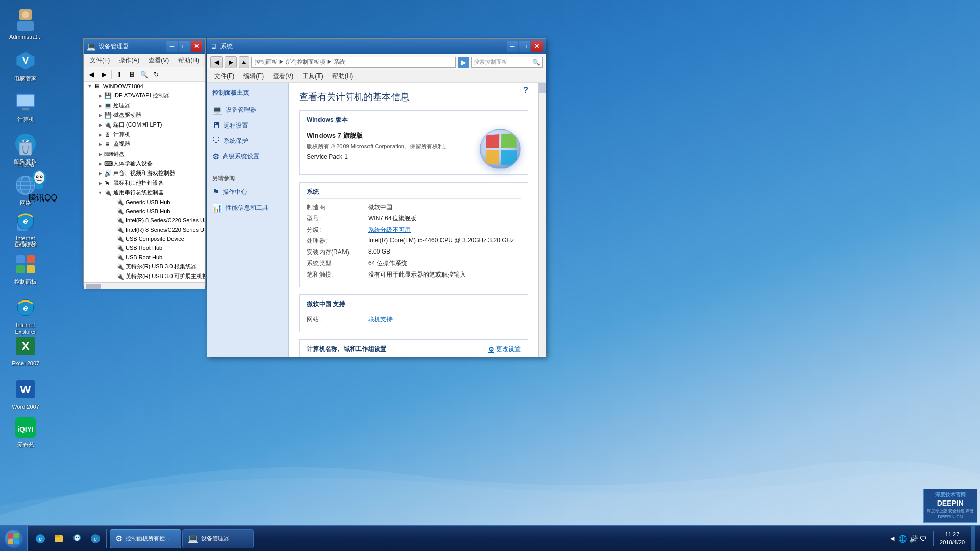 Image resolution: width=980 pixels, height=551 pixels. I want to click on desktop-icon-excel: X Excel 2007, so click(26, 350).